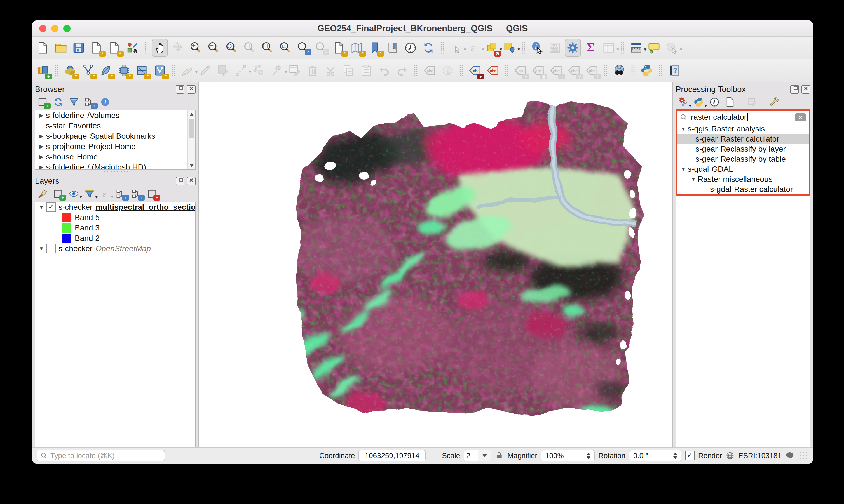 The width and height of the screenshot is (844, 504). What do you see at coordinates (43, 71) in the screenshot?
I see `data-source-manager-button: +` at bounding box center [43, 71].